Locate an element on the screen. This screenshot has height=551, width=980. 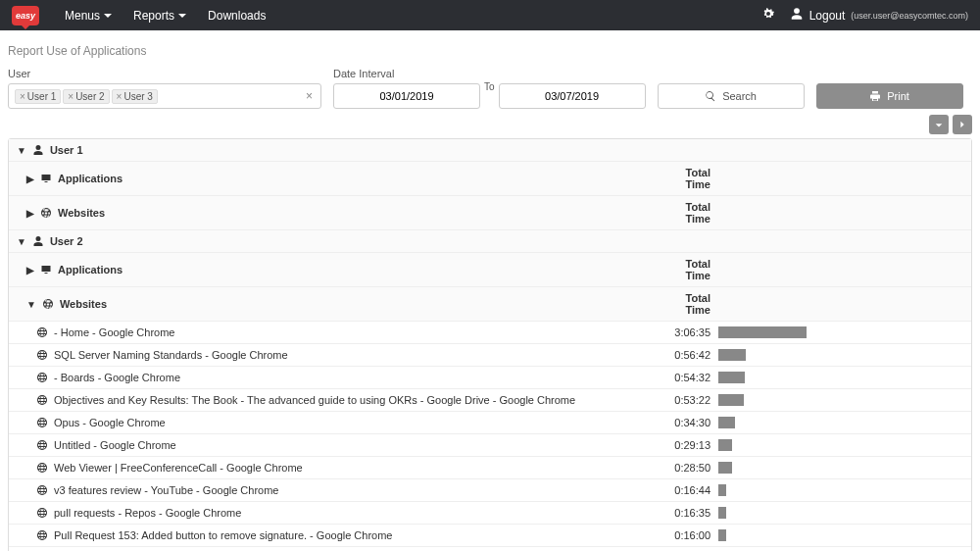
user-group-label: User 2 is located at coordinates (67, 241).